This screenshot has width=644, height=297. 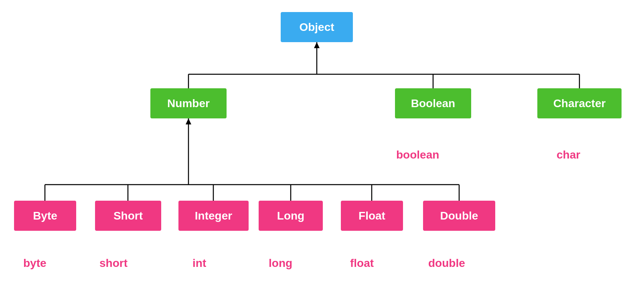 What do you see at coordinates (35, 263) in the screenshot?
I see `byte-primitive-label: byte` at bounding box center [35, 263].